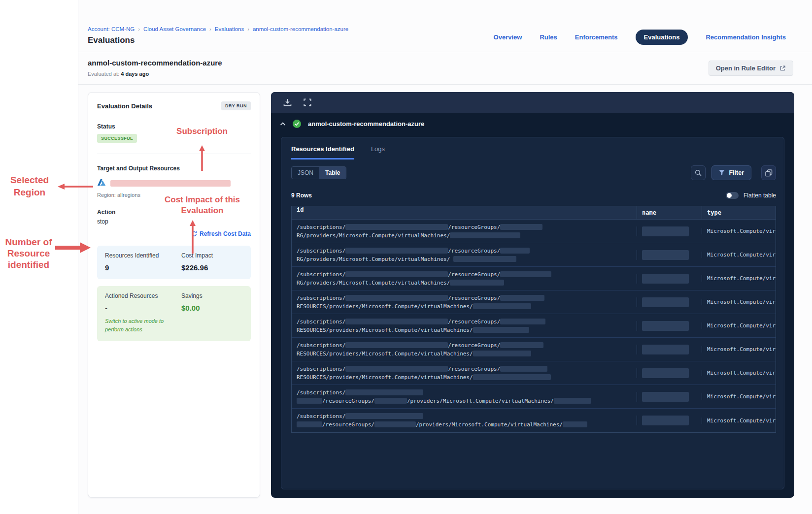  Describe the element at coordinates (288, 102) in the screenshot. I see `download-icon` at that location.